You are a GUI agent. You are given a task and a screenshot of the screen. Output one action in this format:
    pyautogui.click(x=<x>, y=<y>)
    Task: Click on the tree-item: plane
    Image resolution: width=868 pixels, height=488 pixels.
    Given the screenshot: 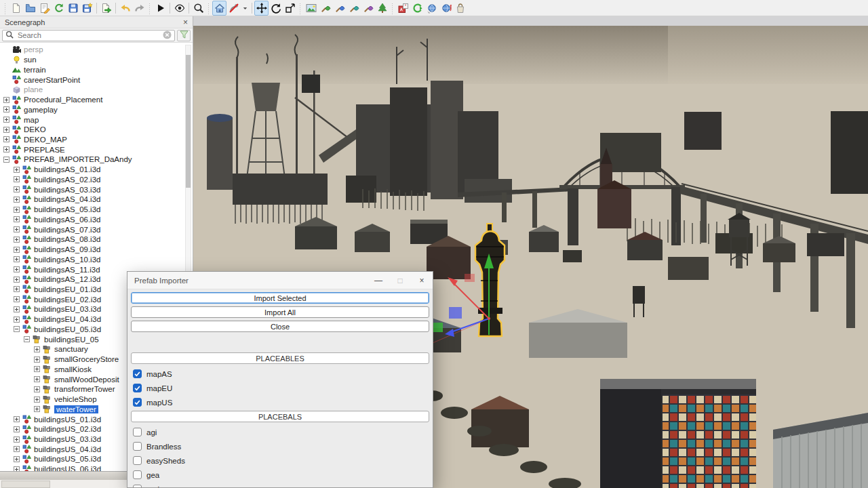 What is the action you would take?
    pyautogui.click(x=96, y=89)
    